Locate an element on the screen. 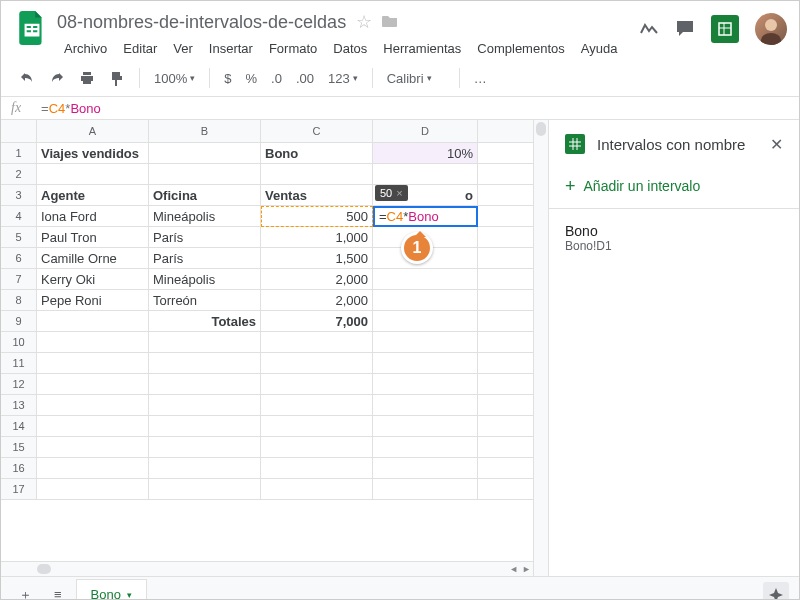  row-head: 2 is located at coordinates (19, 174).